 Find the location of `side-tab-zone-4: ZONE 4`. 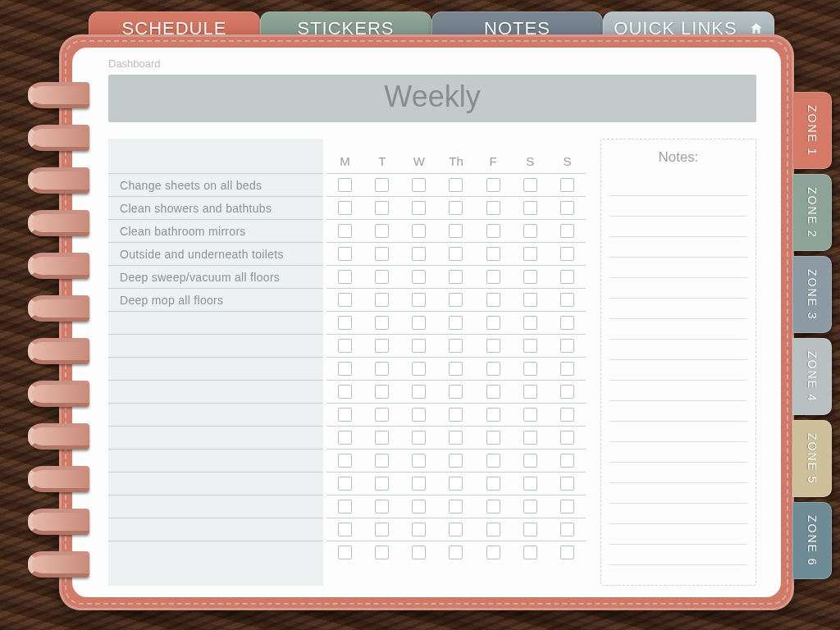

side-tab-zone-4: ZONE 4 is located at coordinates (812, 377).